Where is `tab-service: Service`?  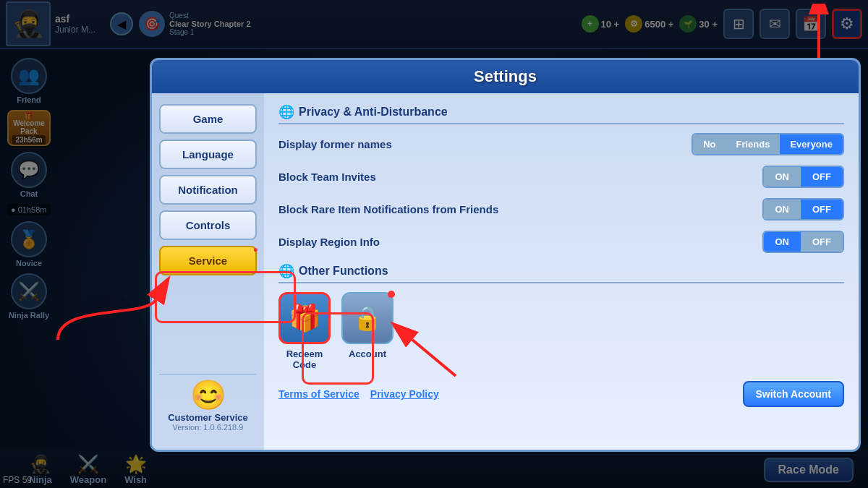
tab-service: Service is located at coordinates (208, 260).